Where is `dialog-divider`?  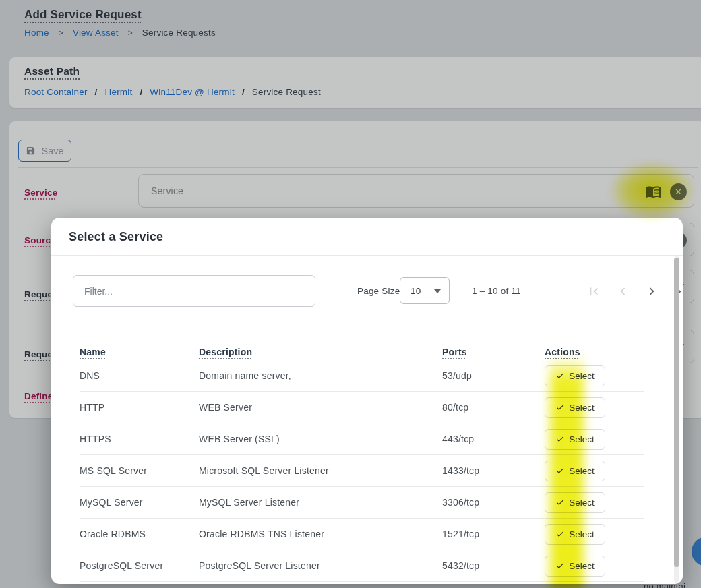 dialog-divider is located at coordinates (367, 255).